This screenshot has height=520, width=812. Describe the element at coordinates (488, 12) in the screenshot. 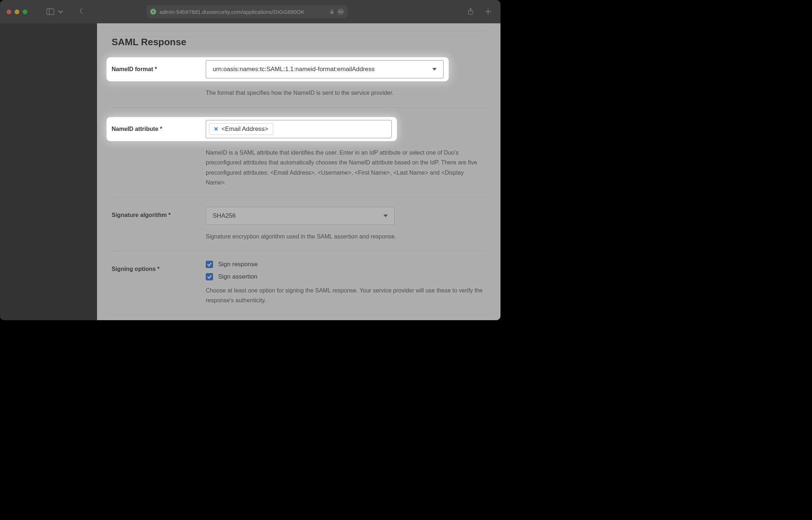

I see `new-tab-icon` at that location.